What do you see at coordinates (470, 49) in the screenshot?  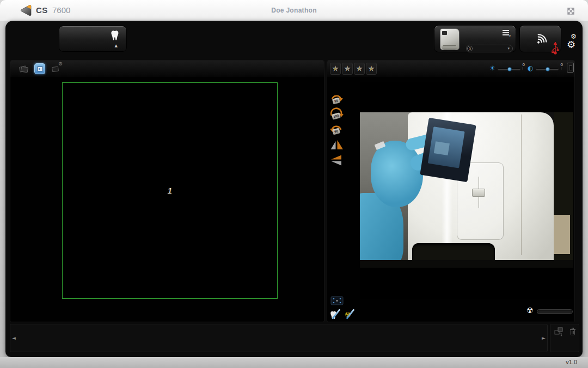 I see `plate-count-value: 0` at bounding box center [470, 49].